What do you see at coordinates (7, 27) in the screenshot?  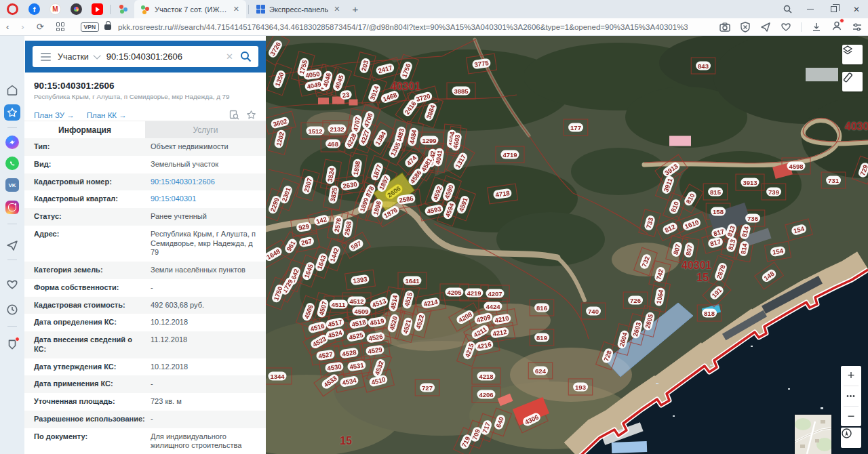 I see `back-button: ‹` at bounding box center [7, 27].